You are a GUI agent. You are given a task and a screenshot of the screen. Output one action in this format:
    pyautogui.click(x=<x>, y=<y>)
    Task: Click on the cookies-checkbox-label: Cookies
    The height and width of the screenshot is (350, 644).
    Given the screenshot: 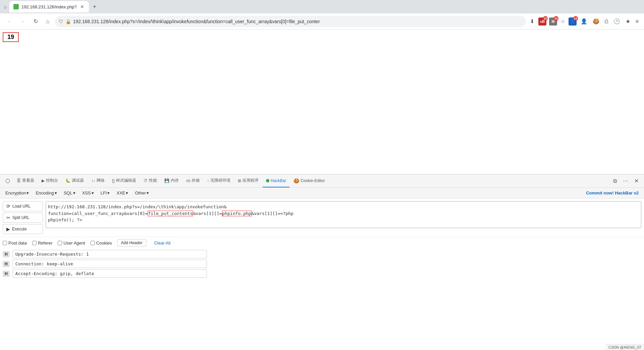 What is the action you would take?
    pyautogui.click(x=101, y=243)
    